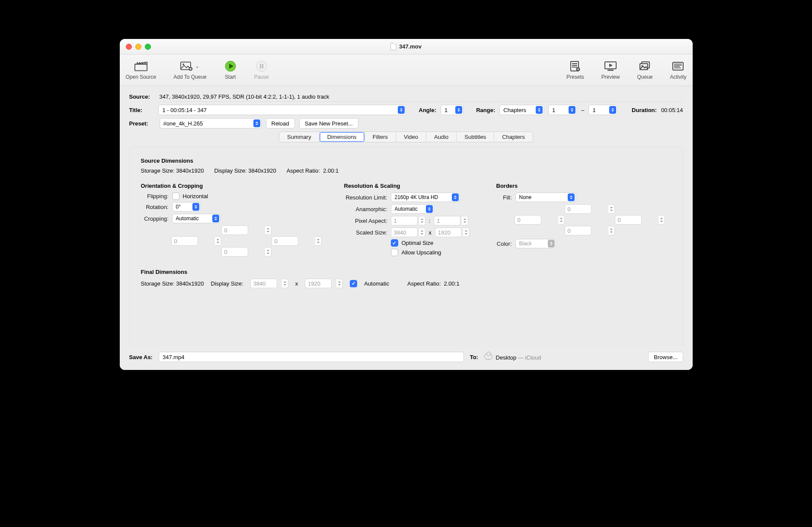 Image resolution: width=812 pixels, height=527 pixels. I want to click on cropping-label: Cropping:, so click(155, 219).